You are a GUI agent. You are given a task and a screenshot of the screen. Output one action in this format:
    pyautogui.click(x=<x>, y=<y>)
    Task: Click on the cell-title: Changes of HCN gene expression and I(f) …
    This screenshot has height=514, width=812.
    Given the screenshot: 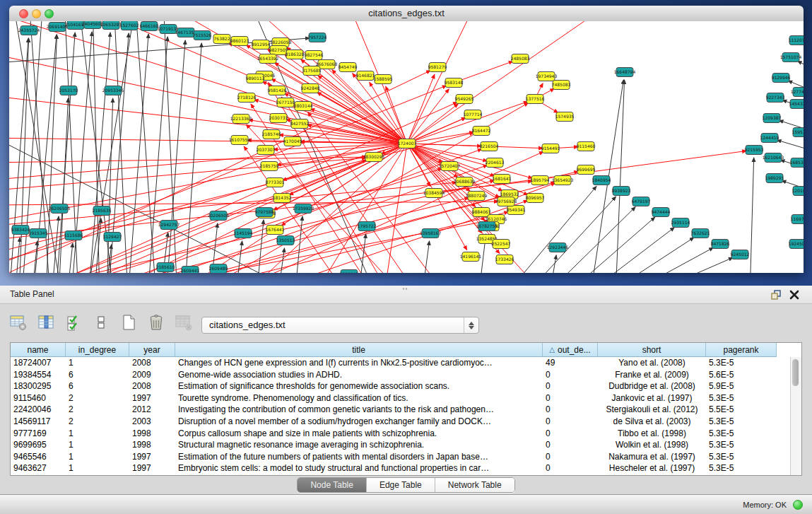 What is the action you would take?
    pyautogui.click(x=359, y=363)
    